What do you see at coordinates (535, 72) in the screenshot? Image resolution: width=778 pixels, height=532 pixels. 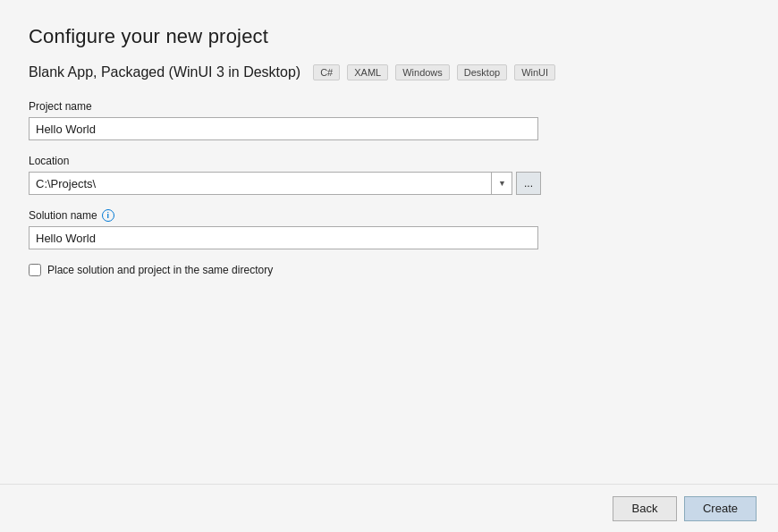 I see `tag-winui: WinUI` at bounding box center [535, 72].